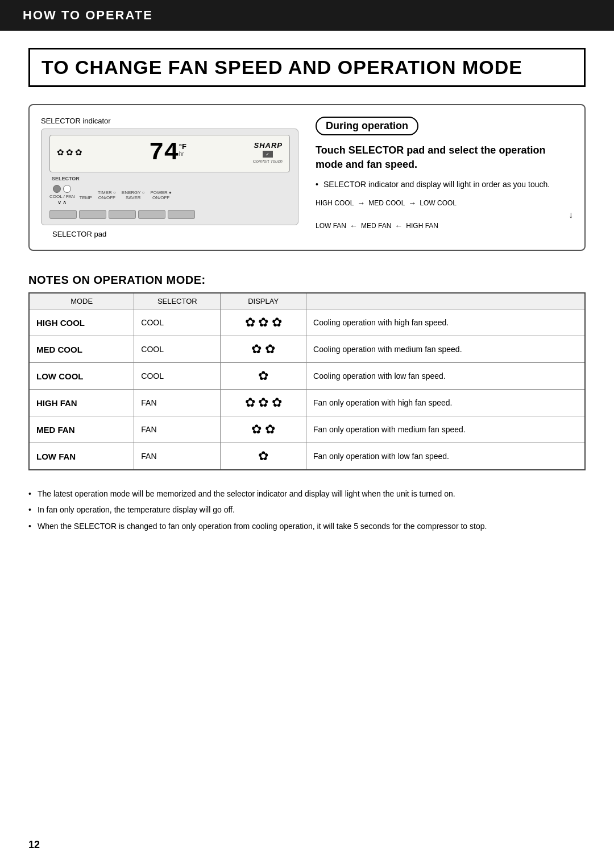  I want to click on footer-note-2: In fan only operation, the temperature d…, so click(307, 510).